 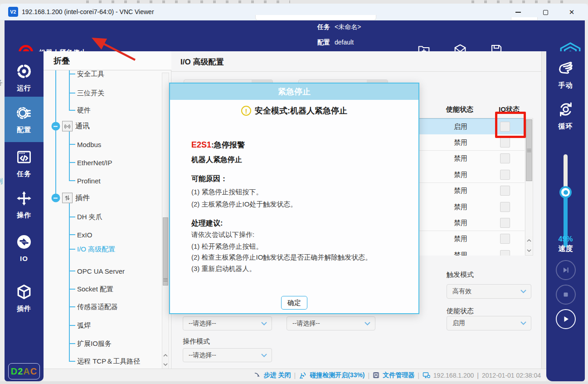 I want to click on step-mode-status: 步进 关闭, so click(x=277, y=375).